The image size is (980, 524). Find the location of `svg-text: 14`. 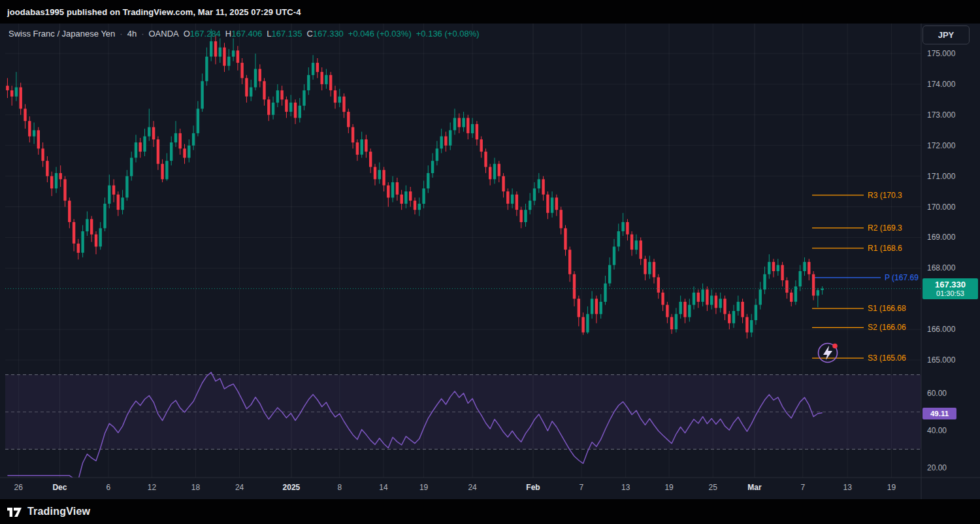

svg-text: 14 is located at coordinates (384, 487).